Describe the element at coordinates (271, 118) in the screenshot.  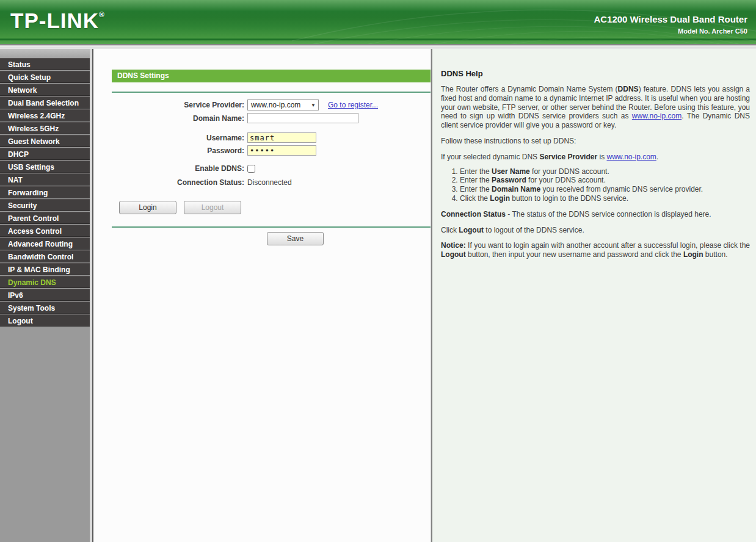
I see `domain-name-row: Domain Name:` at that location.